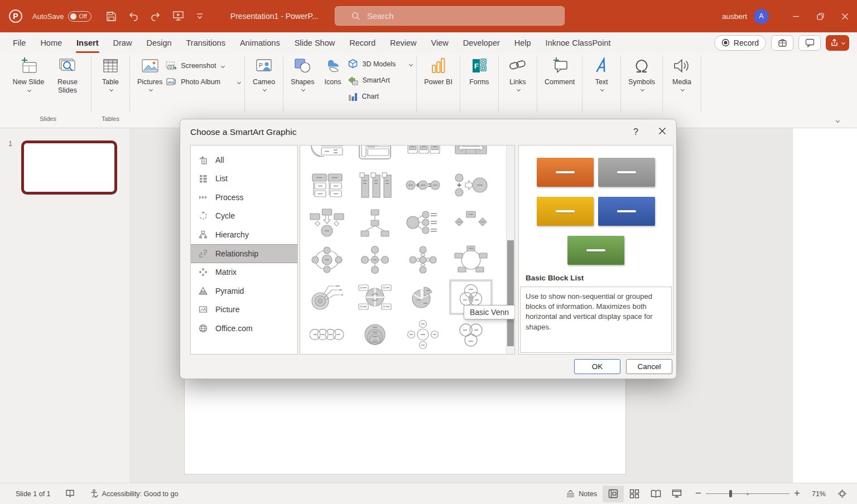  I want to click on menu-tab-home: Home, so click(51, 42).